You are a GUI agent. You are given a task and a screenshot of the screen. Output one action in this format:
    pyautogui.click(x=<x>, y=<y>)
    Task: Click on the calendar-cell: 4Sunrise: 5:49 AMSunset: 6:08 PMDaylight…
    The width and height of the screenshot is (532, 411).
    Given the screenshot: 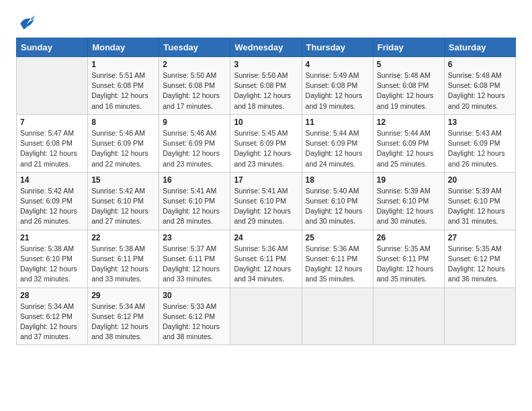 What is the action you would take?
    pyautogui.click(x=337, y=86)
    